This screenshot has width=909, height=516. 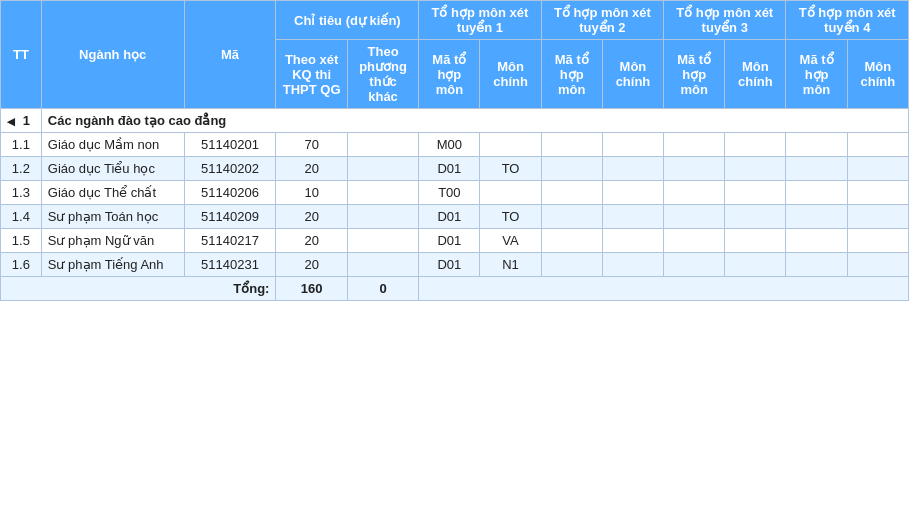 What do you see at coordinates (455, 193) in the screenshot?
I see `table-row: 1.3 Giáo dục Thể chất 51140206 10 T00` at bounding box center [455, 193].